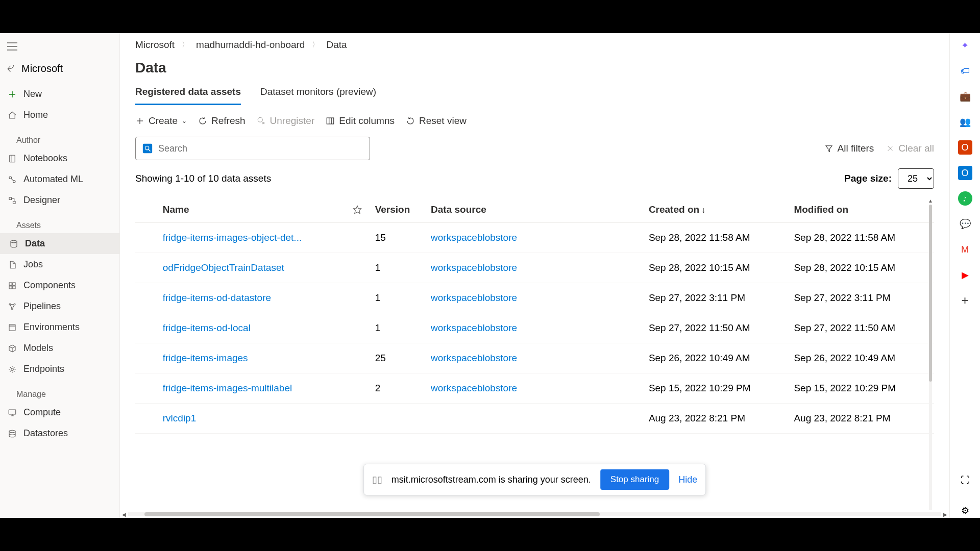  Describe the element at coordinates (535, 418) in the screenshot. I see `table-row: rvlcdip1 Aug 23, 2022 8:21 PM Aug 23, 20…` at that location.